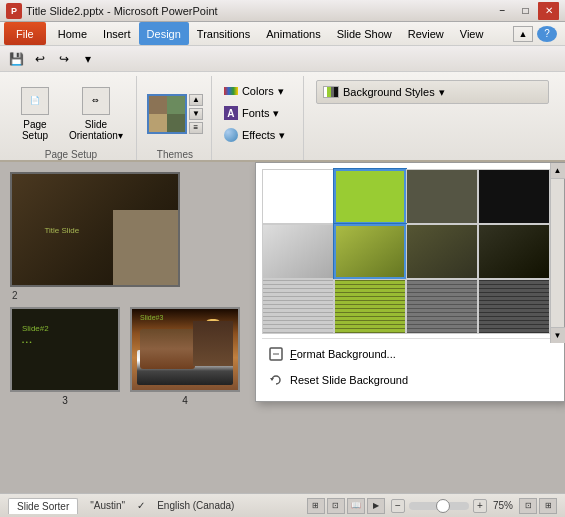 This screenshot has height=517, width=565. I want to click on slide-3-bullets: • • •, so click(27, 342).